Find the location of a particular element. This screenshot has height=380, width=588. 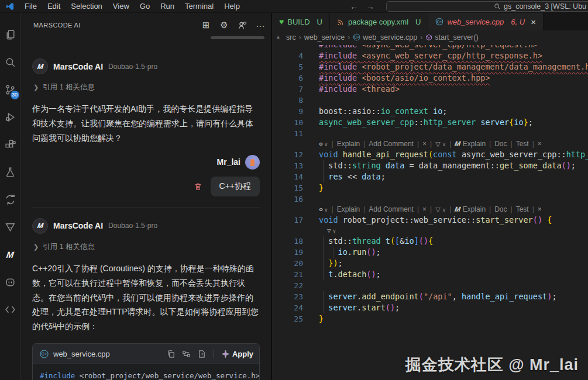

history-nav: ← → is located at coordinates (362, 6).